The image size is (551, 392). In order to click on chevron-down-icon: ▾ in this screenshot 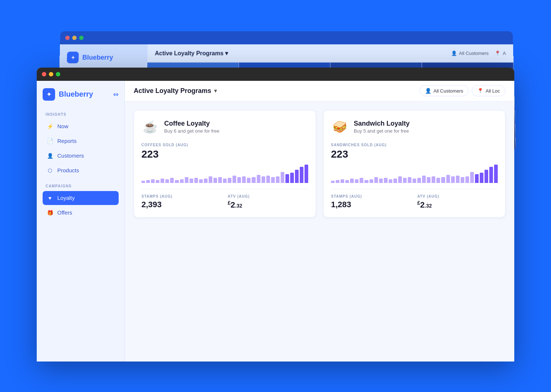, I will do `click(215, 91)`.